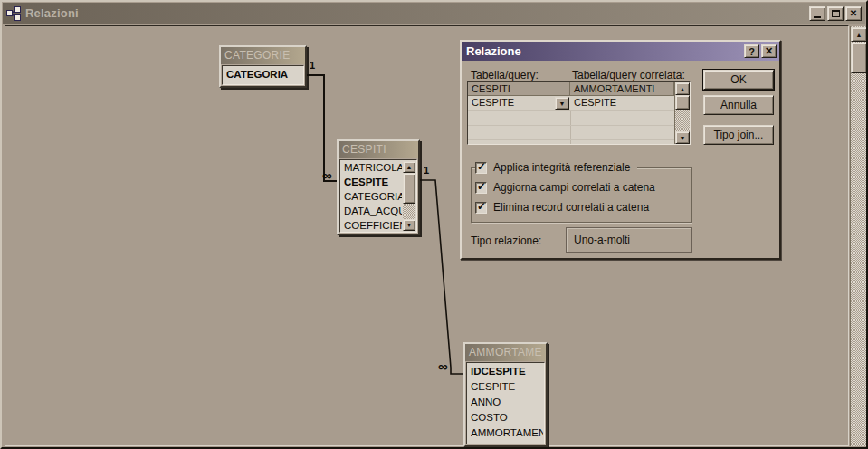 Image resolution: width=868 pixels, height=449 pixels. Describe the element at coordinates (835, 14) in the screenshot. I see `maximize-button` at that location.